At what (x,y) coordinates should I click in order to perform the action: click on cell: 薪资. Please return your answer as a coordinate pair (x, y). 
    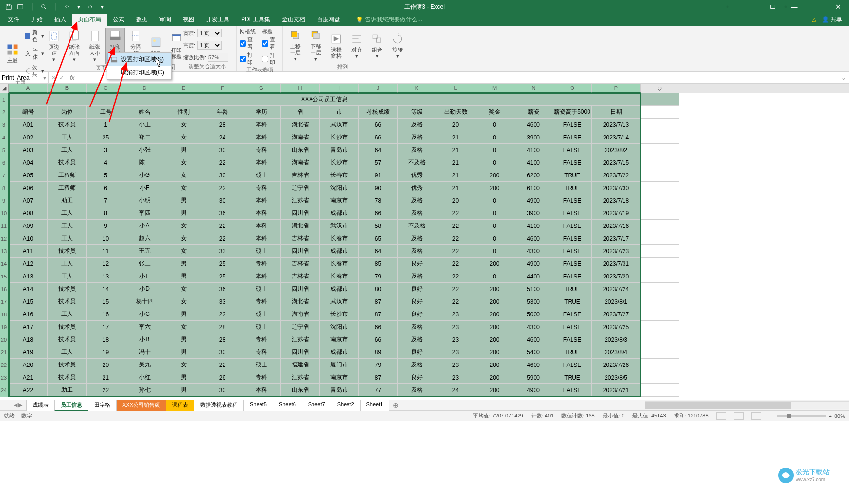
    Looking at the image, I should click on (534, 112).